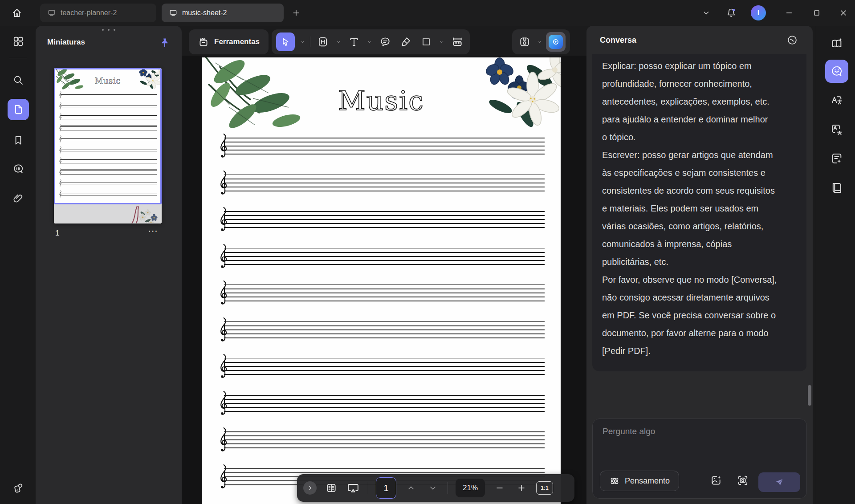 The width and height of the screenshot is (855, 504). I want to click on ai-summary-button, so click(837, 159).